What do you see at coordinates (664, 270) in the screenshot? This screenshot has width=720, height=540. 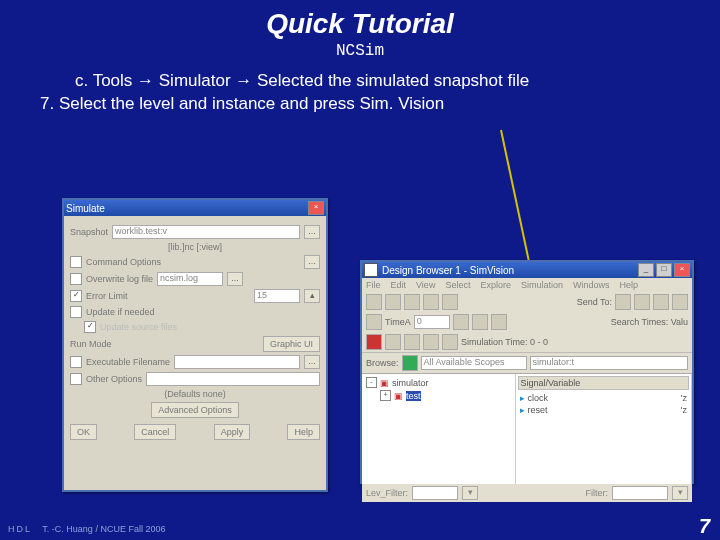 I see `maximize-icon: □` at bounding box center [664, 270].